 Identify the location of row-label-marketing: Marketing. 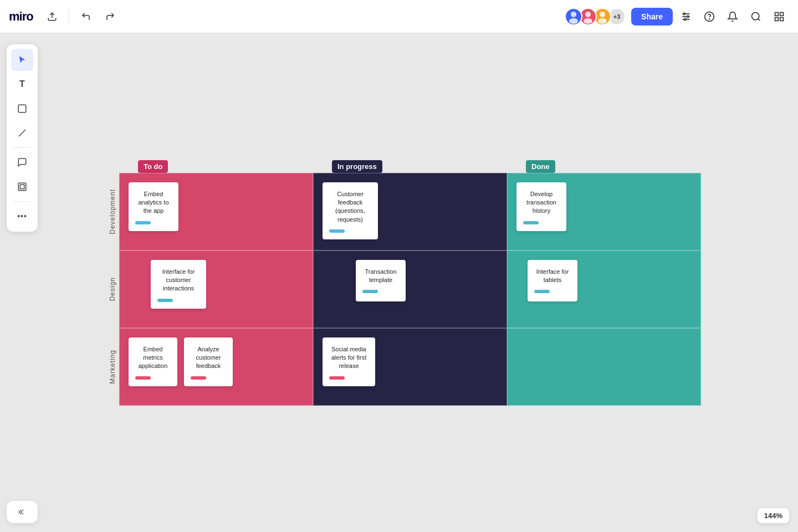
(112, 367).